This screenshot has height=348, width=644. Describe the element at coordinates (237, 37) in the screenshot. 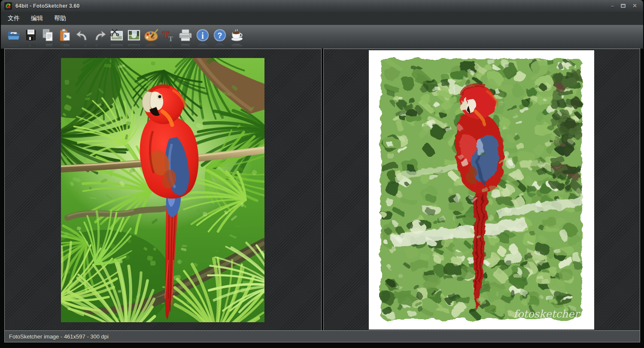

I see `donate-coffee-button` at that location.